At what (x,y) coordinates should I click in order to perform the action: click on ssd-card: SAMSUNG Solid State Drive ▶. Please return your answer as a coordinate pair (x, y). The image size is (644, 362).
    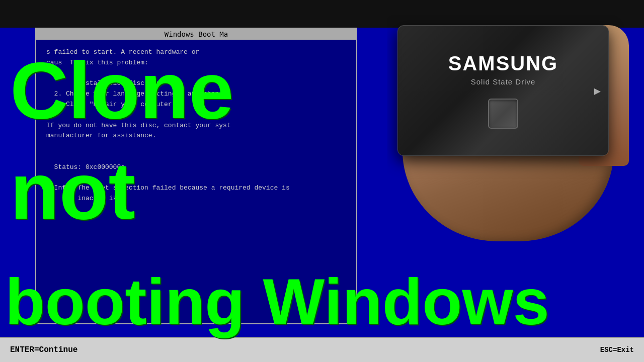
    Looking at the image, I should click on (503, 90).